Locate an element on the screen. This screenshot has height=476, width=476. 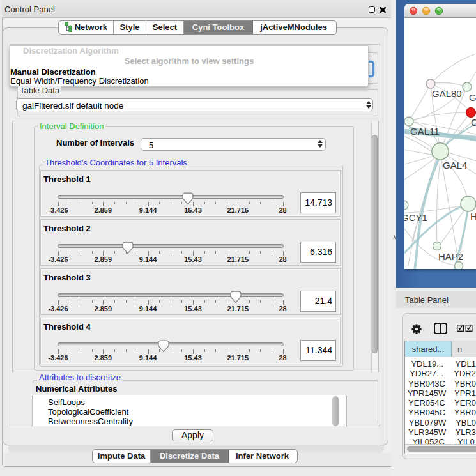
svg-text: GCY1 is located at coordinates (416, 217).